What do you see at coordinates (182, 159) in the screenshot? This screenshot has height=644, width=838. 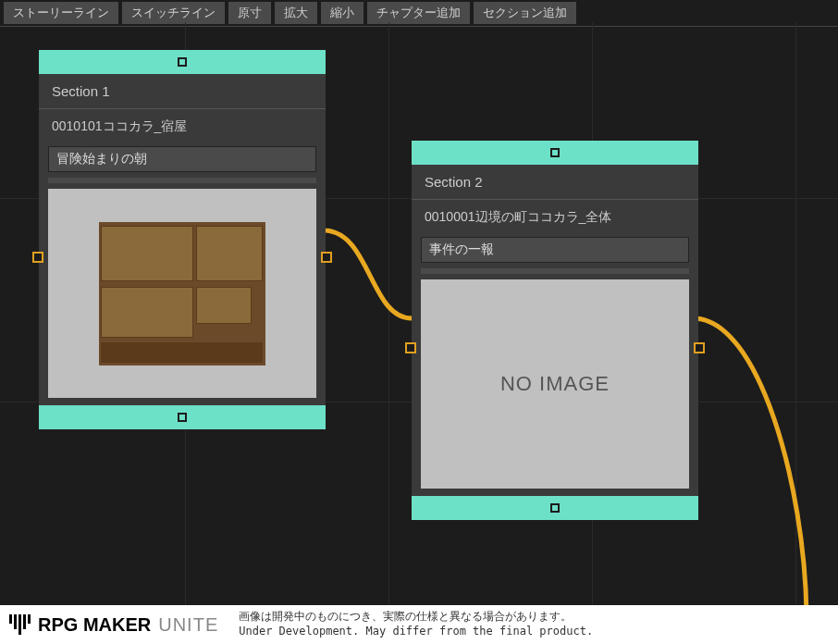 I see `node-field: 冒険始まりの朝` at bounding box center [182, 159].